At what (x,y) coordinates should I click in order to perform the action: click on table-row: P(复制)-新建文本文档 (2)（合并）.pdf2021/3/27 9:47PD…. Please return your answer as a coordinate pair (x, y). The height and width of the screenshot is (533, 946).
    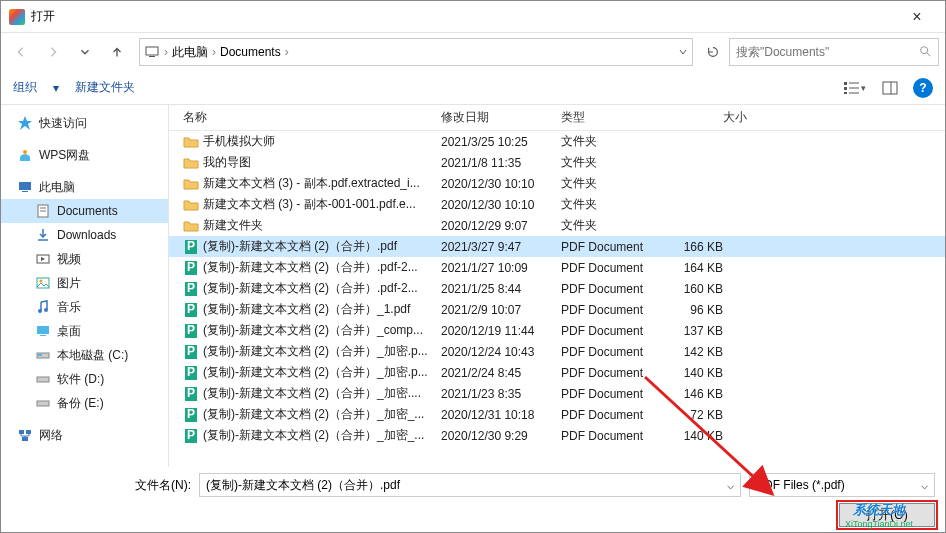
    Looking at the image, I should click on (557, 246).